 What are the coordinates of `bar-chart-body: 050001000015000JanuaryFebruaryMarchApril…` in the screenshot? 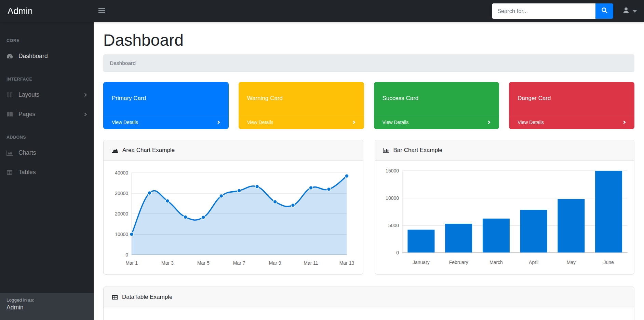 It's located at (505, 217).